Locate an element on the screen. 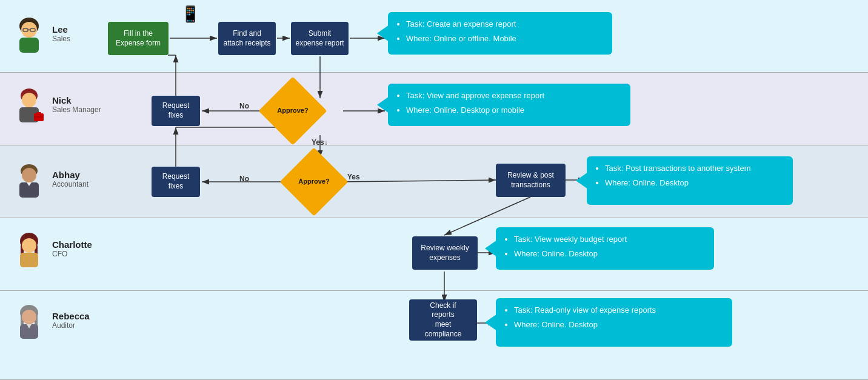  callout-rebecca: Task: Read-only view of expense reports … is located at coordinates (614, 322).